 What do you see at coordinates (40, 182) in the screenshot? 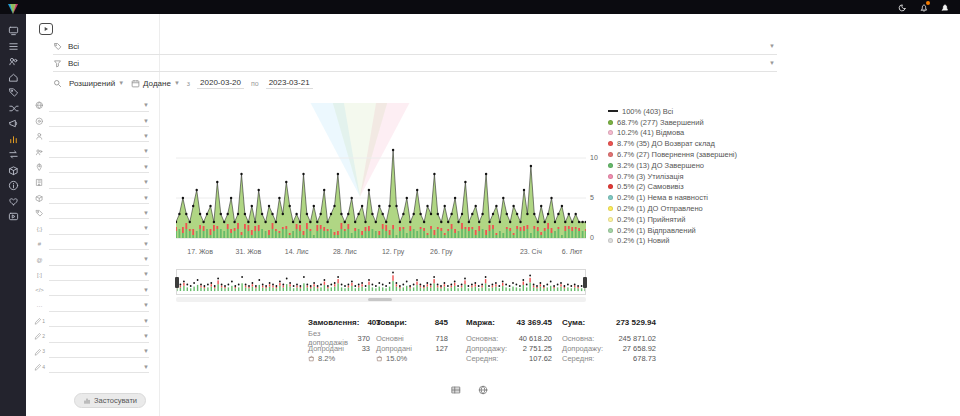
I see `building-icon` at bounding box center [40, 182].